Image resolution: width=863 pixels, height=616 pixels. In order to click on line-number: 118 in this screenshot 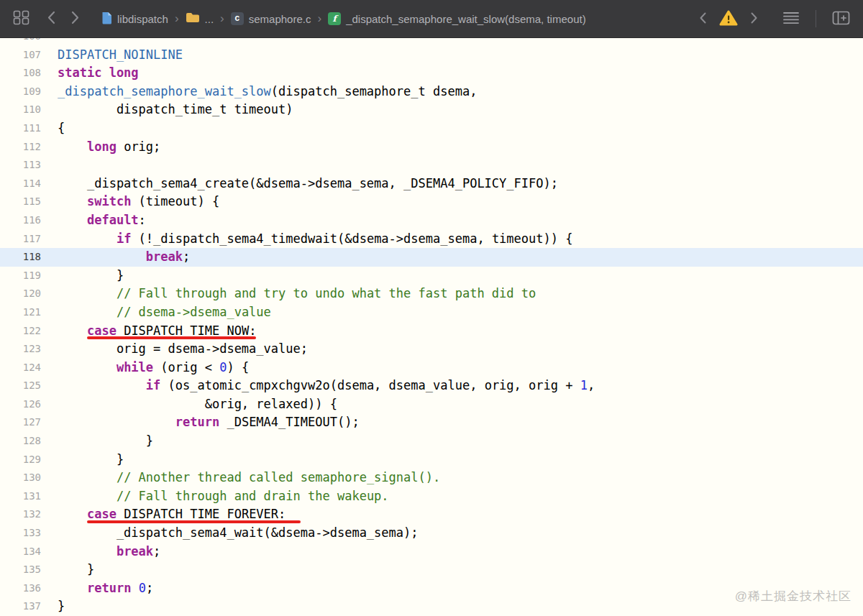, I will do `click(20, 257)`.